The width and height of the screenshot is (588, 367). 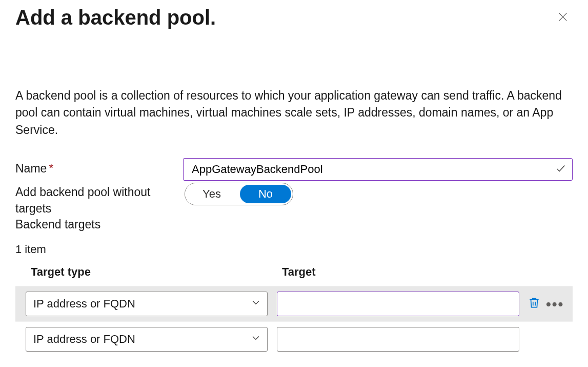 What do you see at coordinates (294, 225) in the screenshot?
I see `backend-targets-label: Backend targets` at bounding box center [294, 225].